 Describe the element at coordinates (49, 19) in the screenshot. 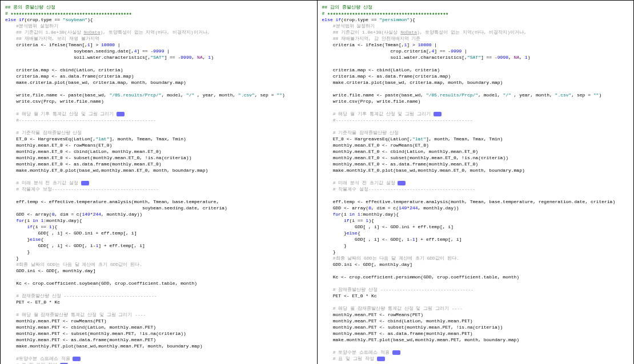

I see `code-line: else if(crop.type == "soybean"){` at that location.